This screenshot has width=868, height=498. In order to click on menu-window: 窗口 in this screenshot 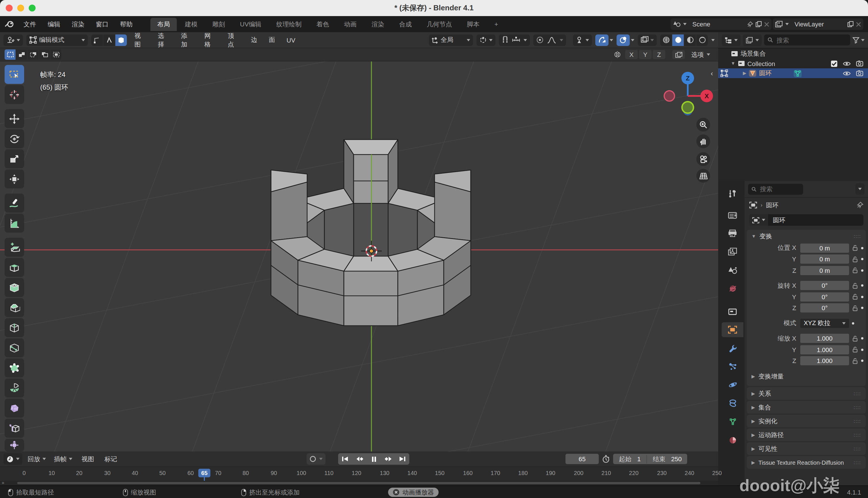, I will do `click(102, 24)`.